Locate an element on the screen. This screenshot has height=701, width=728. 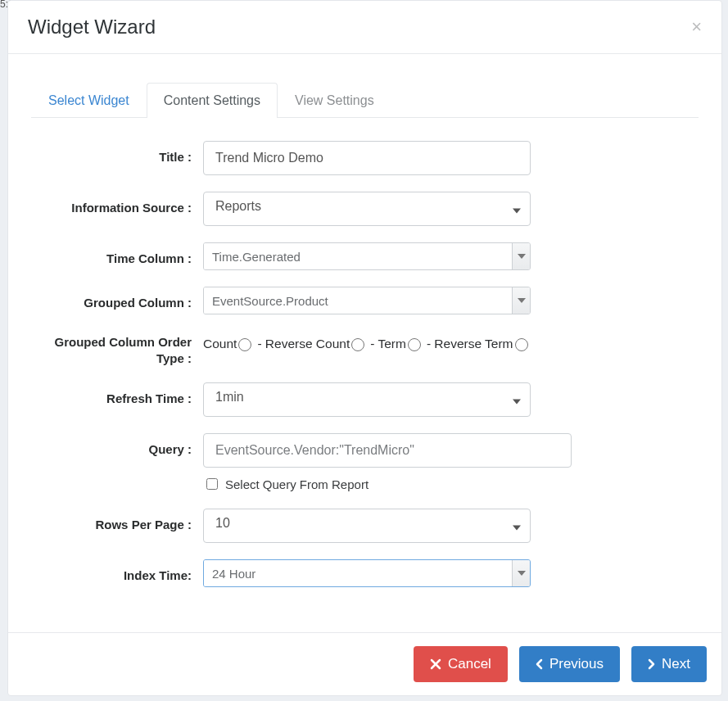
order-reverse-count-radio is located at coordinates (358, 345).